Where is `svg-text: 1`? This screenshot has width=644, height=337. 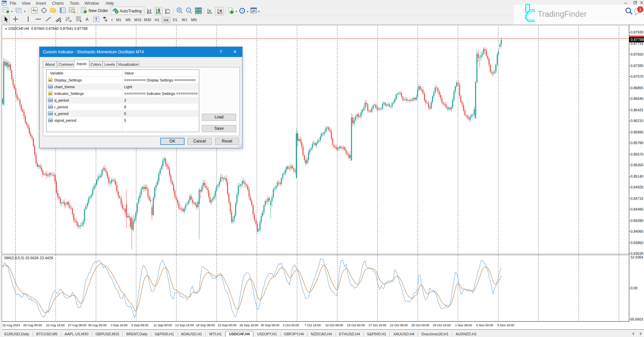 svg-text: 1 is located at coordinates (641, 9).